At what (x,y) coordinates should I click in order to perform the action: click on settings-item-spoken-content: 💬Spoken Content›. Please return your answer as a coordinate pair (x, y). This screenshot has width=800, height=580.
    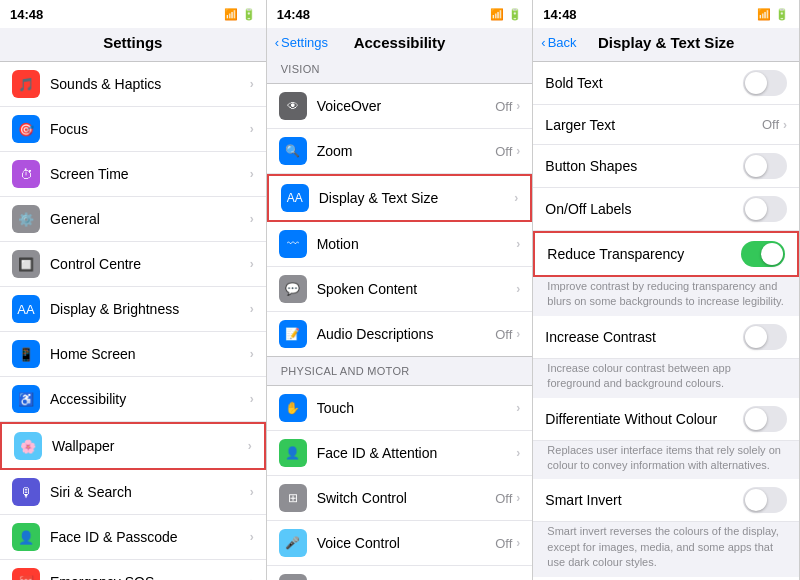
    Looking at the image, I should click on (400, 290).